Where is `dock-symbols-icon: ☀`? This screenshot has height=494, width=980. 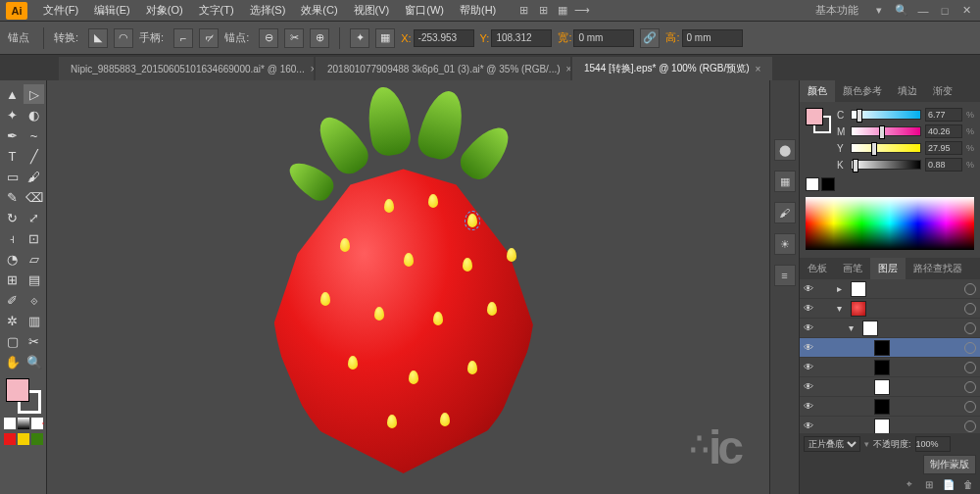
dock-symbols-icon: ☀ is located at coordinates (785, 244).